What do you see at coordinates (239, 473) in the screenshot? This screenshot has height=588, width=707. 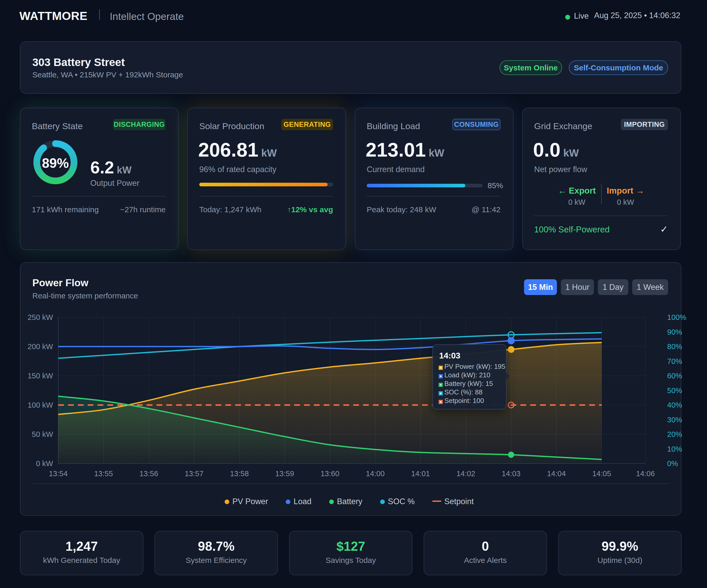 I see `svg-text: 13:58` at bounding box center [239, 473].